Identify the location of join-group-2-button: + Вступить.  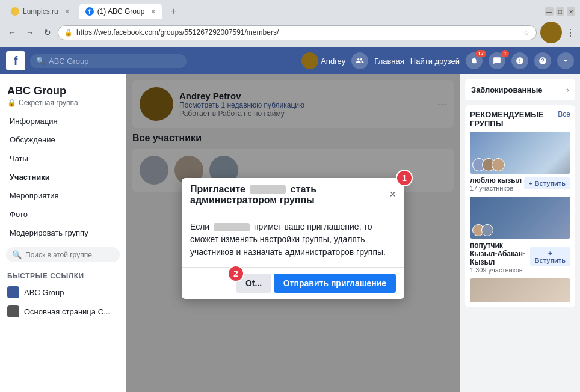
(550, 257).